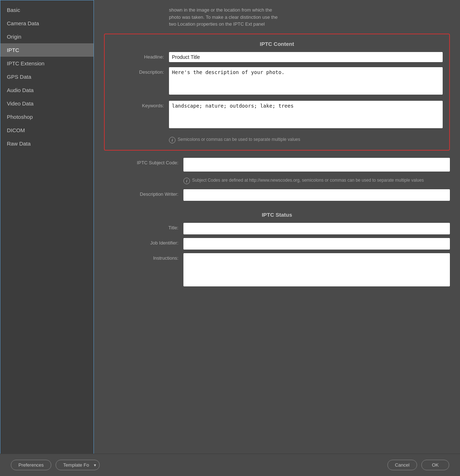 This screenshot has height=476, width=460. I want to click on instructions-label: Instructions:, so click(144, 257).